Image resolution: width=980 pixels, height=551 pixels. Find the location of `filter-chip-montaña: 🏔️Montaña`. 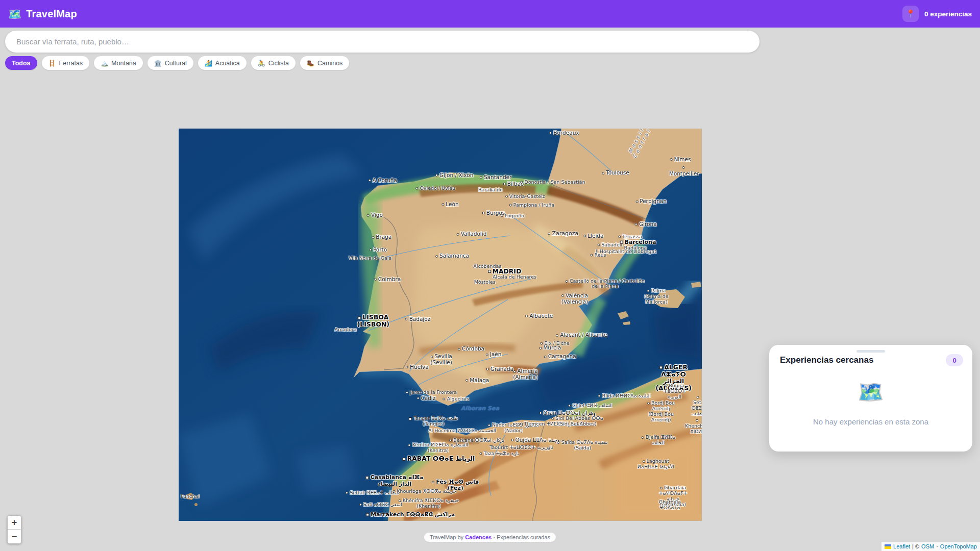

filter-chip-montaña: 🏔️Montaña is located at coordinates (118, 63).